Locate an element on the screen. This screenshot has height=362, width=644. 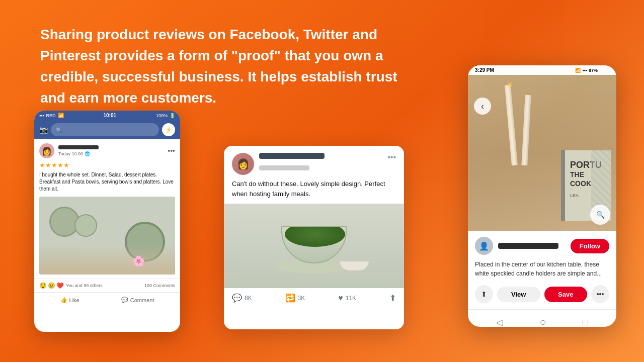
fb-actions: 👍 Like 💬 Comment is located at coordinates (107, 300).